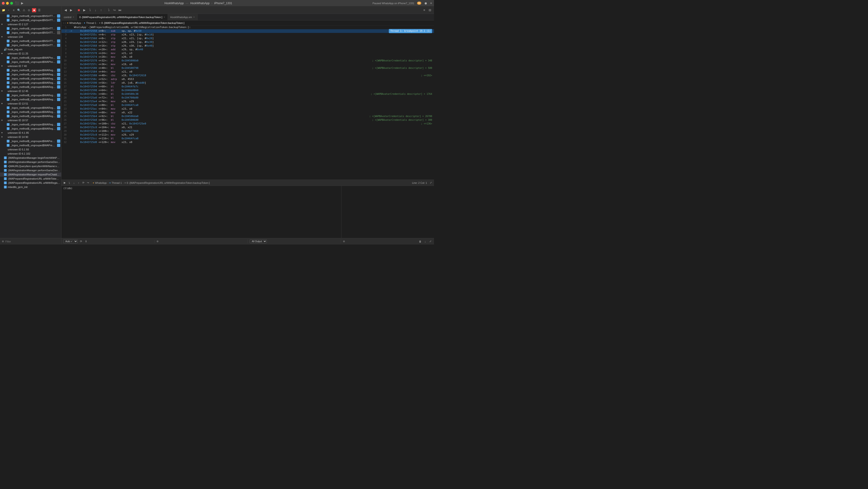 Image resolution: width=868 pixels, height=489 pixels. What do you see at coordinates (29, 10) in the screenshot?
I see `bp-icon: ⊙` at bounding box center [29, 10].